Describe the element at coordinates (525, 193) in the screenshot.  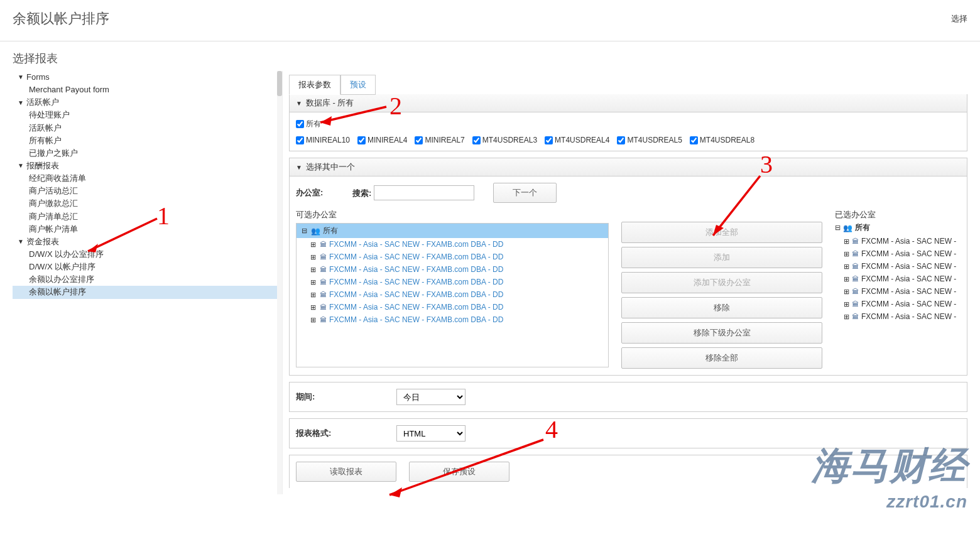
I see `next-button: 下一个` at that location.